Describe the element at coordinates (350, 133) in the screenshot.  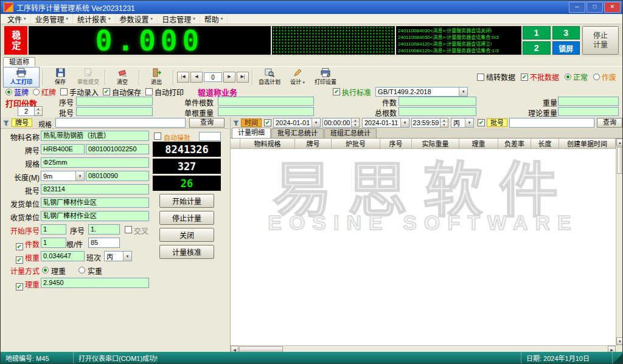
I see `tab-team-summary: 班组汇总统计` at that location.